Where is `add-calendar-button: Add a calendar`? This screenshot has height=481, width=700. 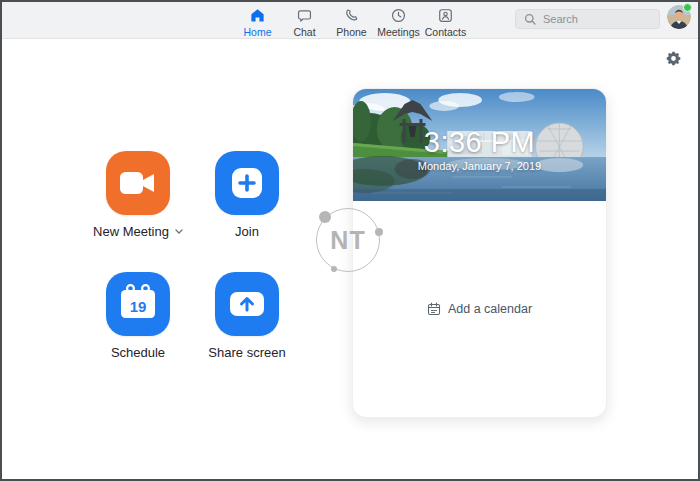 add-calendar-button: Add a calendar is located at coordinates (480, 309).